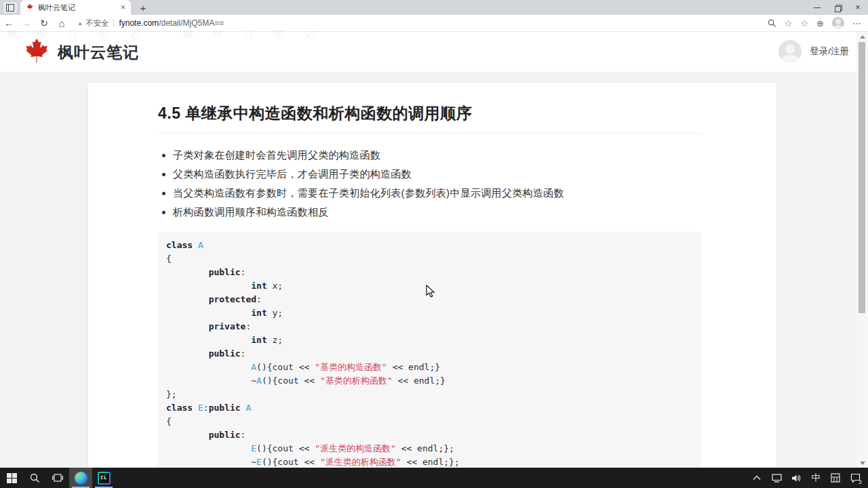 This screenshot has width=868, height=488. Describe the element at coordinates (430, 462) in the screenshot. I see `code-line: ~E(){cout << "派生类的析构函数" << endl;};` at that location.